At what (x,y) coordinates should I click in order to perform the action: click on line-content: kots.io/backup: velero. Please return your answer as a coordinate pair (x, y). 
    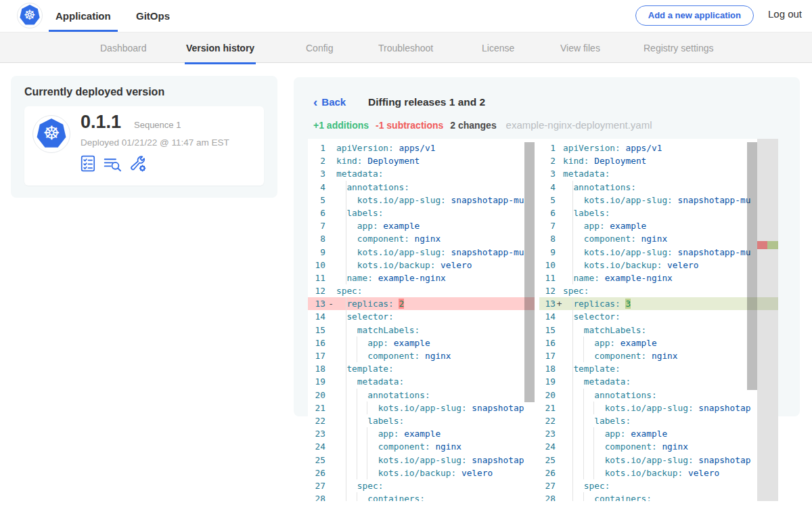
    Looking at the image, I should click on (641, 473).